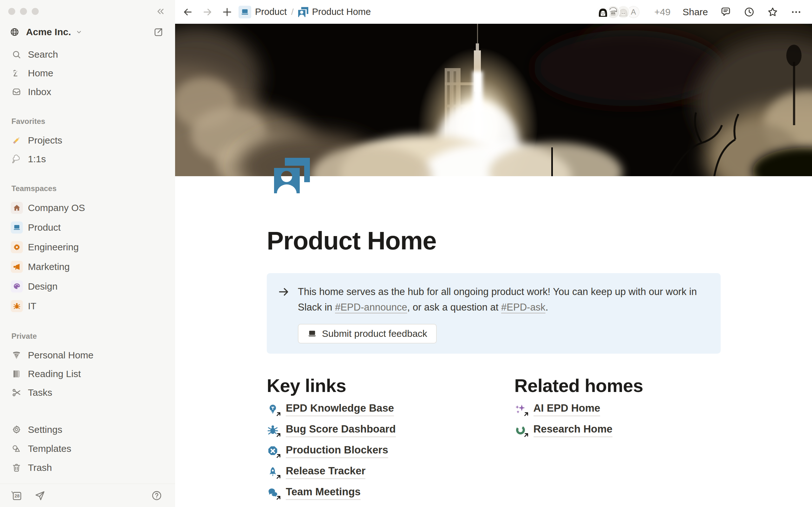 This screenshot has height=507, width=812. I want to click on laptop-icon, so click(245, 12).